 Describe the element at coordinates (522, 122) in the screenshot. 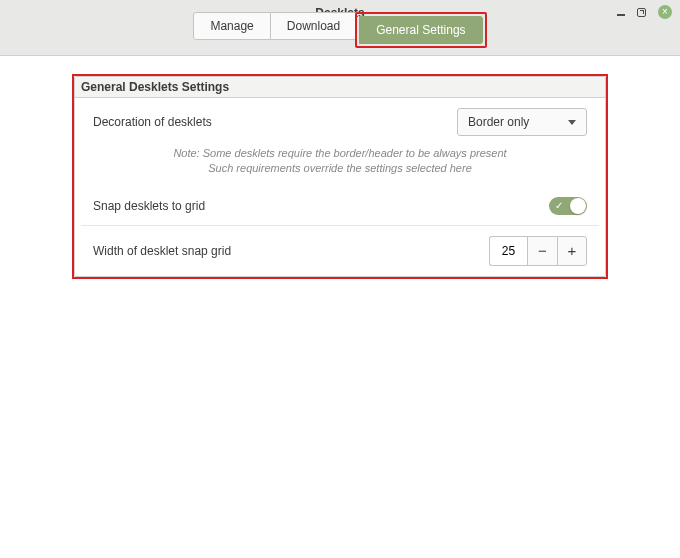

I see `decoration-select: Border only` at that location.